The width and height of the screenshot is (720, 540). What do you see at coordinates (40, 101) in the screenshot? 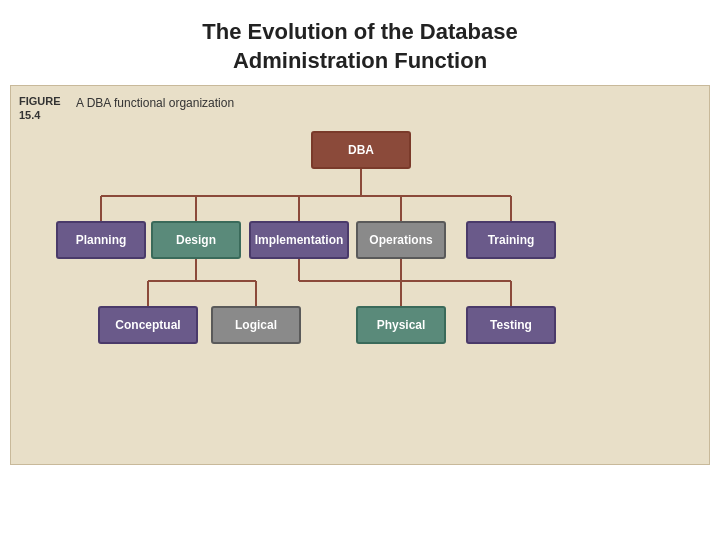
I see `figure-num-label: FIGURE` at bounding box center [40, 101].